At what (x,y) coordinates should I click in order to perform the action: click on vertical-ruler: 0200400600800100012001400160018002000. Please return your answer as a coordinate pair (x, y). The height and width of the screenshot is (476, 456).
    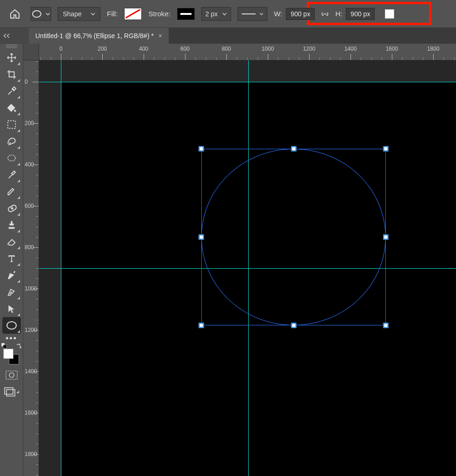
    Looking at the image, I should click on (31, 268).